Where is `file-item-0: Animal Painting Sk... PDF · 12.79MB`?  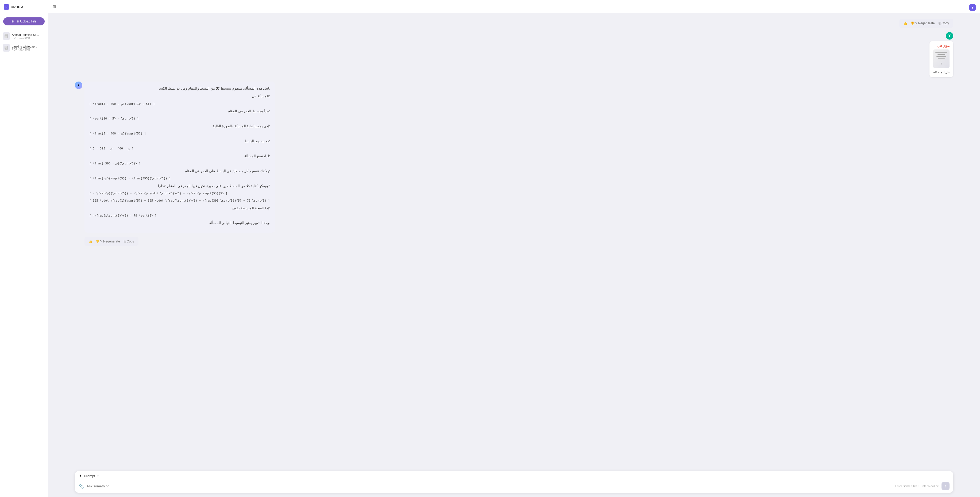
file-item-0: Animal Painting Sk... PDF · 12.79MB is located at coordinates (24, 36).